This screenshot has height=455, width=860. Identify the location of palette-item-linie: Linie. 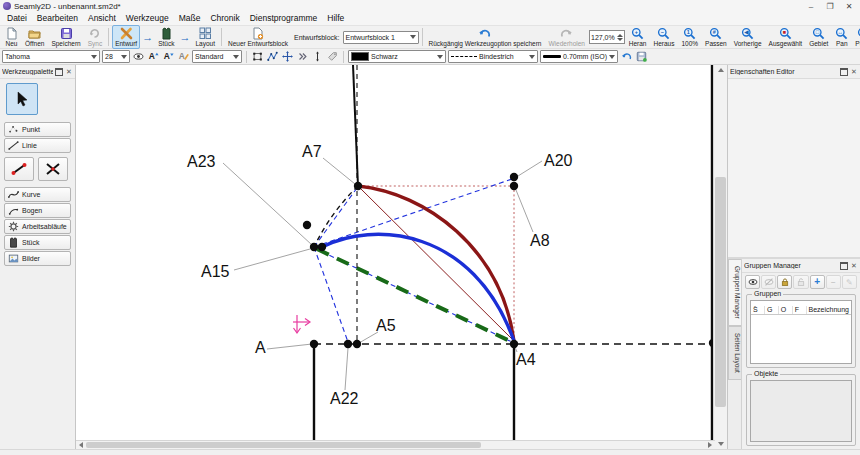
(38, 146).